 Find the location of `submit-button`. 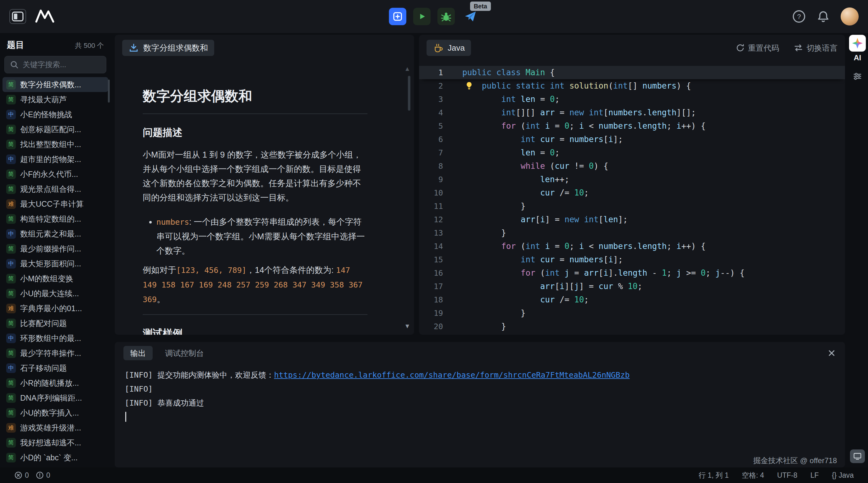

submit-button is located at coordinates (398, 17).